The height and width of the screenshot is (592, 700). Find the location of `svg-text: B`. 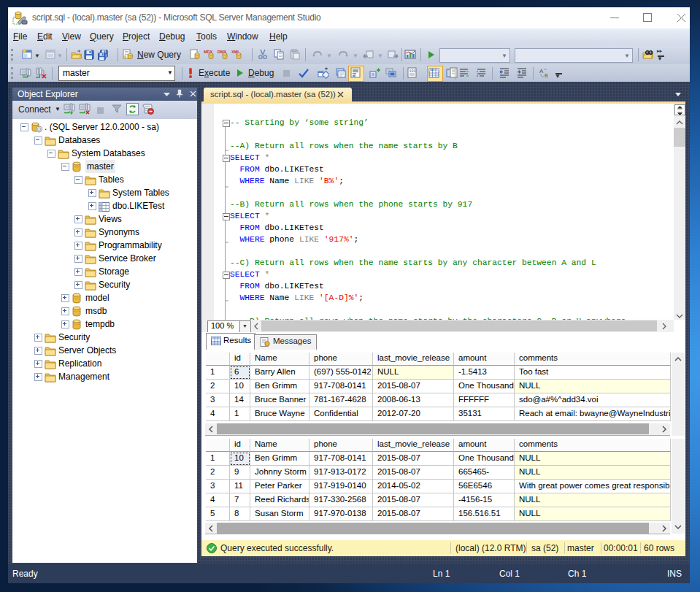

svg-text: B is located at coordinates (546, 76).